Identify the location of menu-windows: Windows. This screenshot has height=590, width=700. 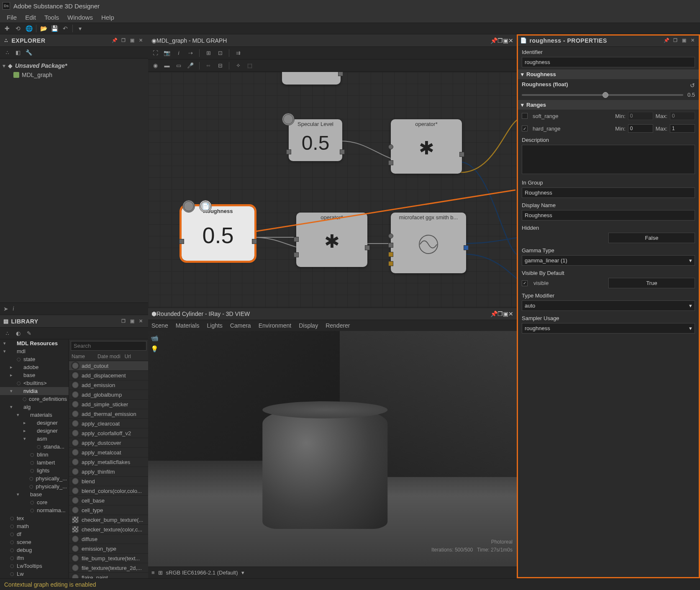
(80, 18).